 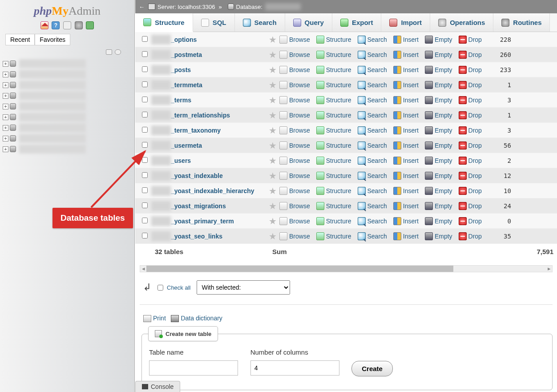 What do you see at coordinates (79, 25) in the screenshot?
I see `settings-icon` at bounding box center [79, 25].